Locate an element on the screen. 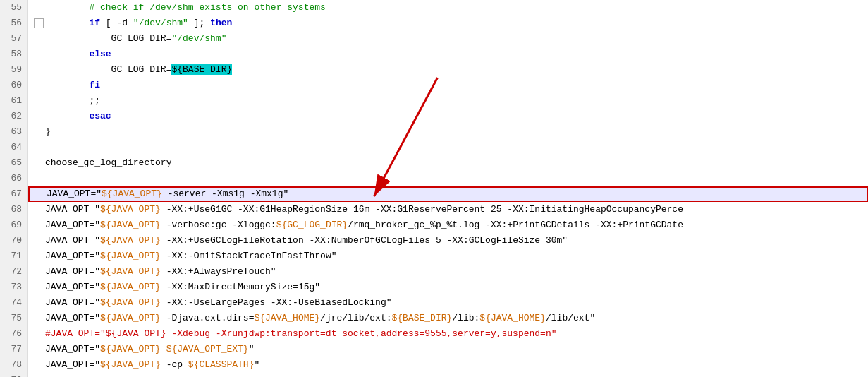  line-numbers: 5556575859606162636465666768697071727374… is located at coordinates (14, 188).